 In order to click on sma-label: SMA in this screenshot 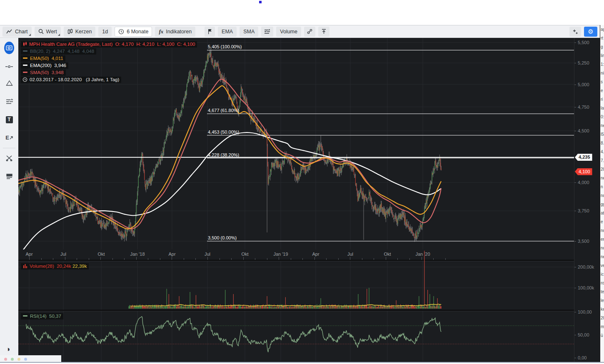, I will do `click(249, 32)`.